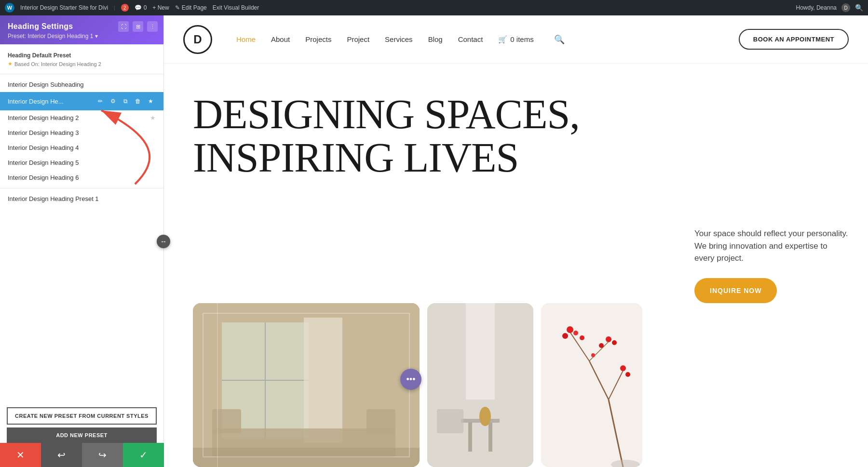 This screenshot has height=467, width=868. What do you see at coordinates (236, 8) in the screenshot?
I see `admin-exit-builder: Exit Visual Builder` at bounding box center [236, 8].